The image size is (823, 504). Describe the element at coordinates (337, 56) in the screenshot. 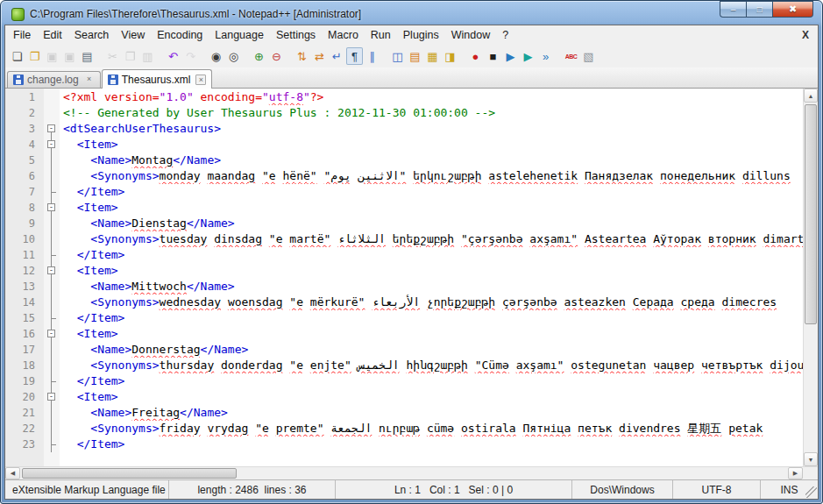

I see `word-wrap-icon: ↵` at that location.